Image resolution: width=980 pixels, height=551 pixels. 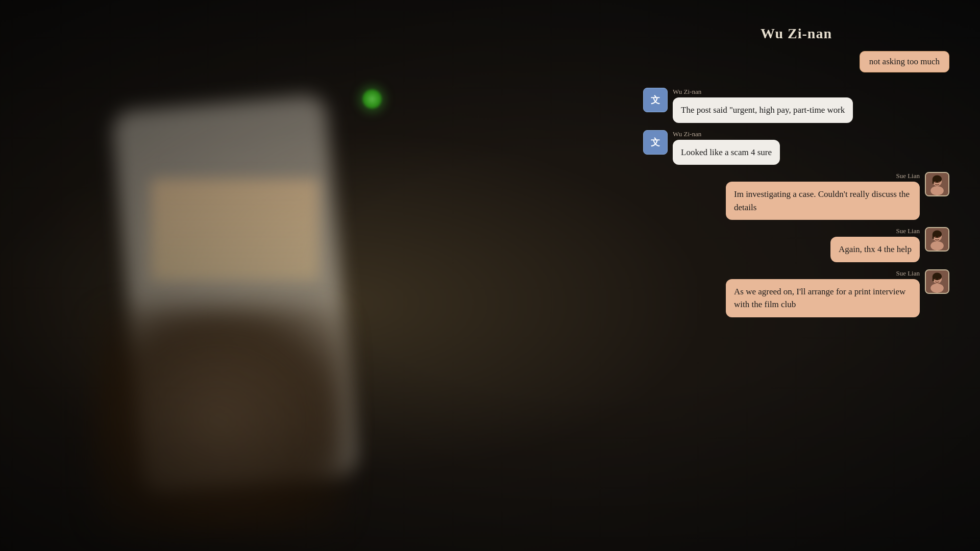 I want to click on message-row-1: not asking too much, so click(x=796, y=64).